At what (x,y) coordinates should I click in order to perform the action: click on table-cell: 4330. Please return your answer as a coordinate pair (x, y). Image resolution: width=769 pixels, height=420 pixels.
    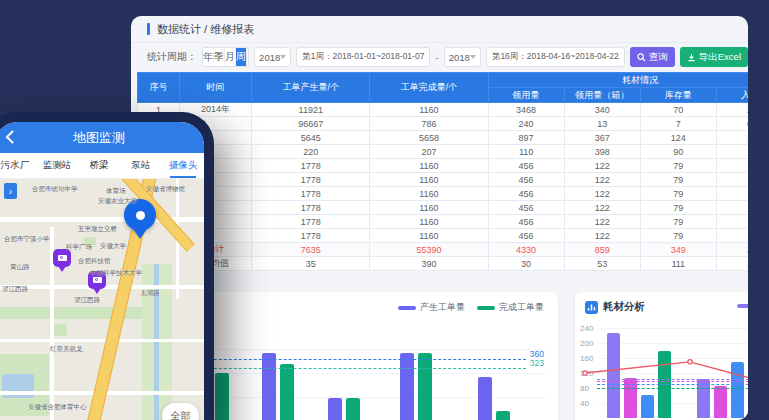
    Looking at the image, I should click on (526, 250).